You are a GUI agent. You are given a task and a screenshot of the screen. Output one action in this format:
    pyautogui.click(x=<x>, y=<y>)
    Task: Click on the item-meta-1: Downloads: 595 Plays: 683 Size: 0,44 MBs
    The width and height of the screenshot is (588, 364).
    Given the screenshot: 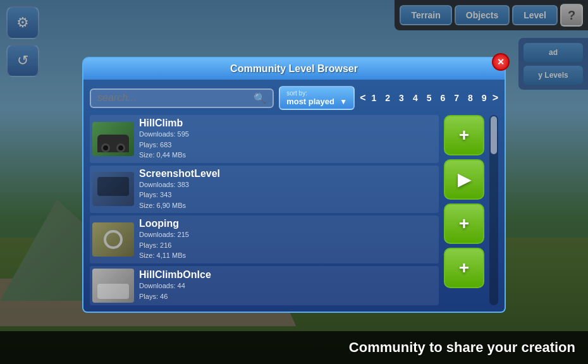 What is the action you would take?
    pyautogui.click(x=288, y=145)
    